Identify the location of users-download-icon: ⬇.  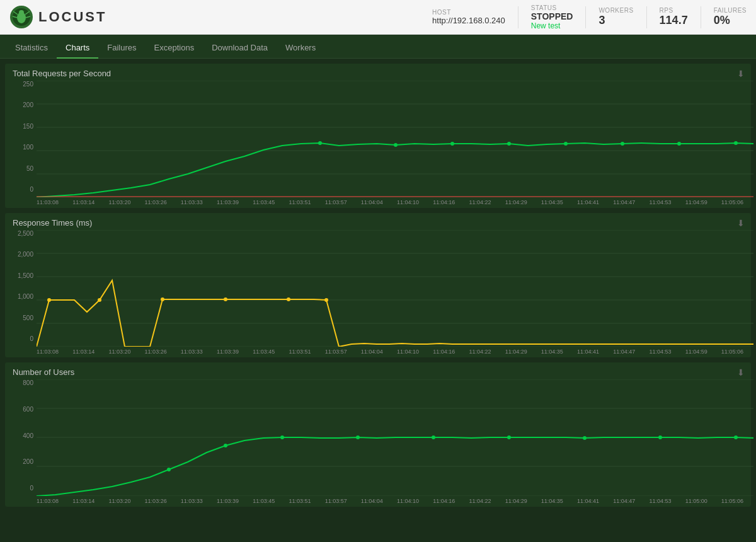
(741, 372).